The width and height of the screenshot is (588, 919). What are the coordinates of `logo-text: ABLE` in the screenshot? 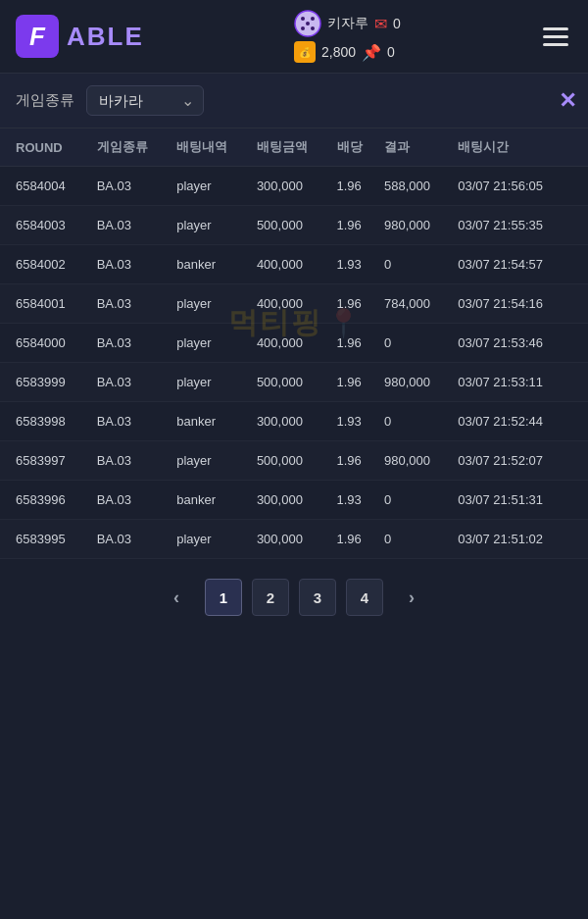 It's located at (106, 37).